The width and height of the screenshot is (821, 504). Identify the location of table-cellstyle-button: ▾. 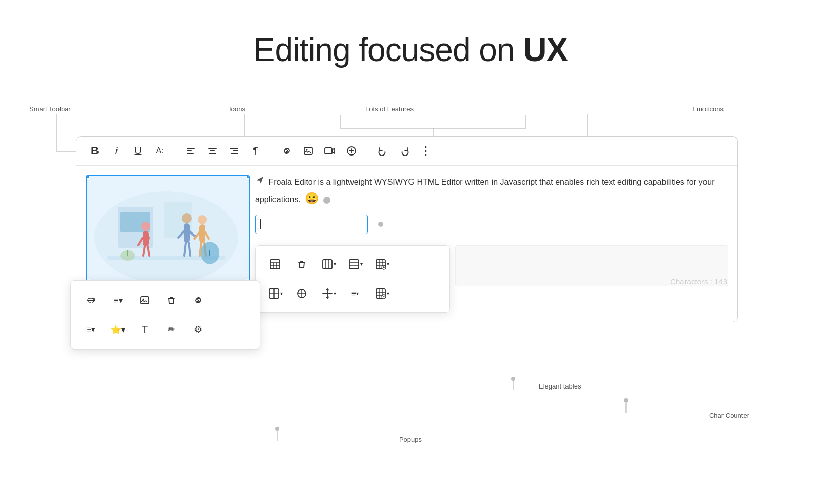
(382, 294).